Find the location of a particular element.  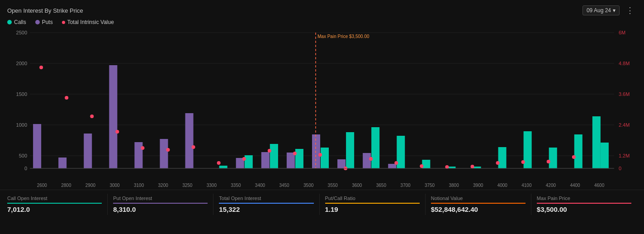

header-controls: 09 Aug 24 ▾ ⋮ is located at coordinates (610, 10).